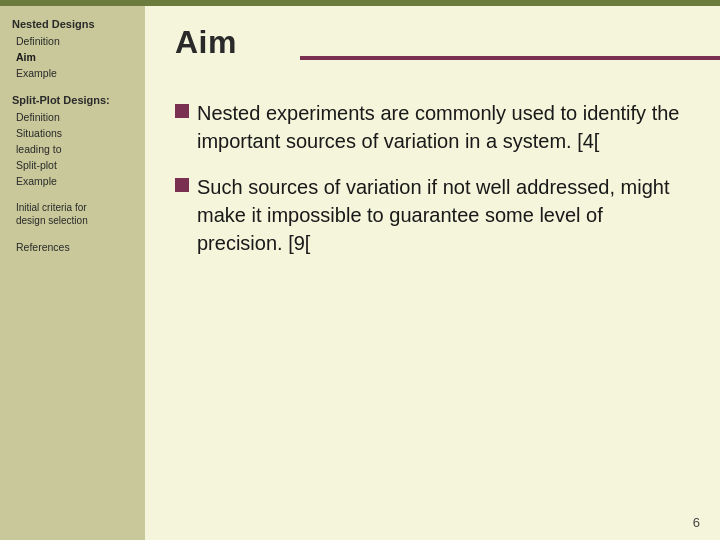 Image resolution: width=720 pixels, height=540 pixels. Describe the element at coordinates (444, 127) in the screenshot. I see `bullet-text-1: Nested experiments are commonly used to …` at that location.